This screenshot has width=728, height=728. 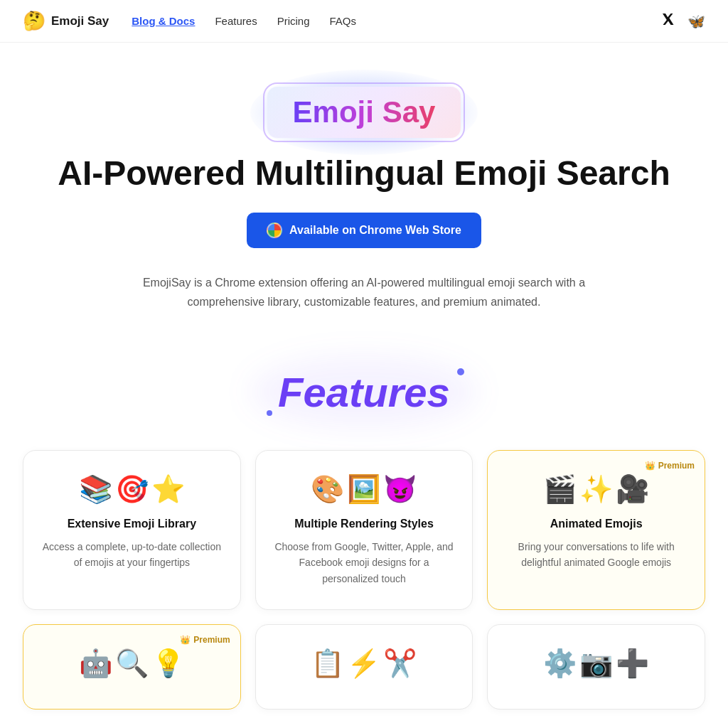 What do you see at coordinates (364, 563) in the screenshot?
I see `card-rendering-desc: Choose from Google, Twitter, Apple, and …` at bounding box center [364, 563].